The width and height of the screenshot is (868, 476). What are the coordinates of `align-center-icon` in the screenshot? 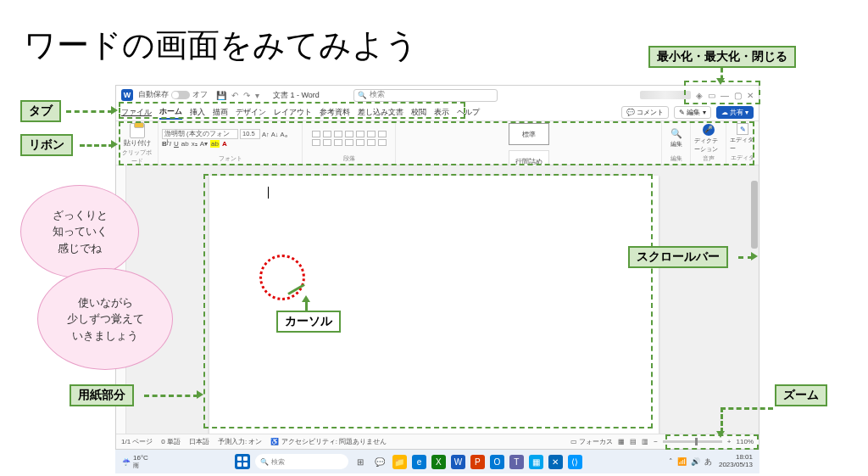 It's located at (327, 143).